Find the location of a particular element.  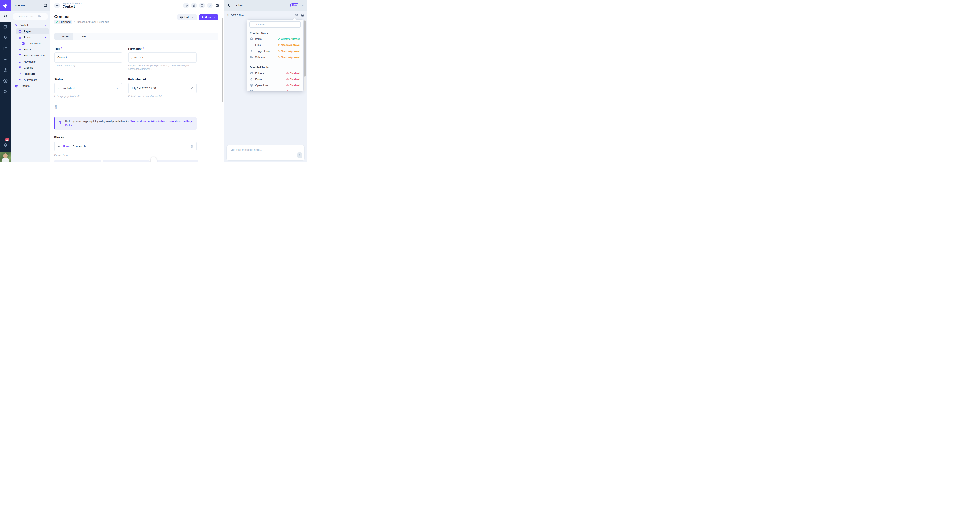

navigation-sidebar: Directus ⌘K WebsitePagesPosts1. Workflow… is located at coordinates (30, 81).